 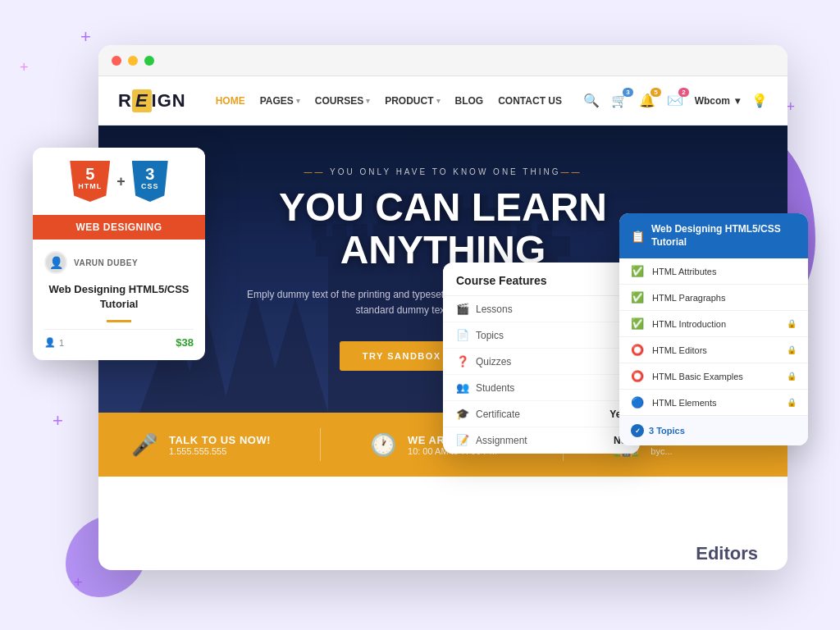 I want to click on notifications-button: 🔔 5, so click(x=647, y=100).